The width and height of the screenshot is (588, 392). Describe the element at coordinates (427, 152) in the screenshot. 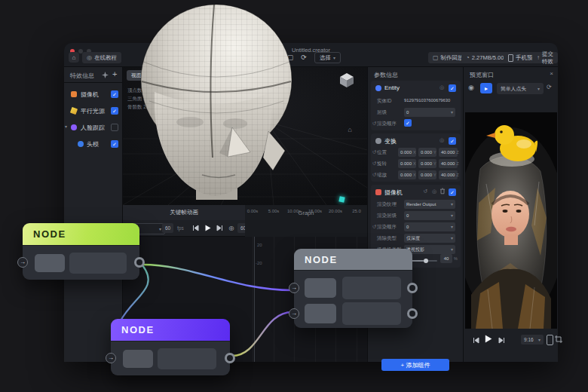

I see `position-y-field: 0.000Y` at that location.